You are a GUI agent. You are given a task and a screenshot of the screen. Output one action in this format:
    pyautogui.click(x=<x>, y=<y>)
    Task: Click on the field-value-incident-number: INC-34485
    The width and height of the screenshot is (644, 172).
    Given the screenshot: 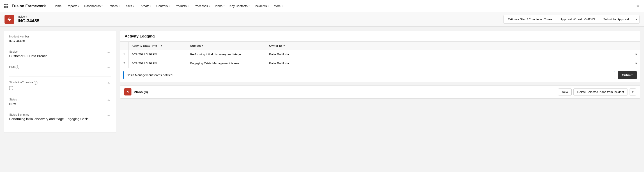 What is the action you would take?
    pyautogui.click(x=60, y=41)
    